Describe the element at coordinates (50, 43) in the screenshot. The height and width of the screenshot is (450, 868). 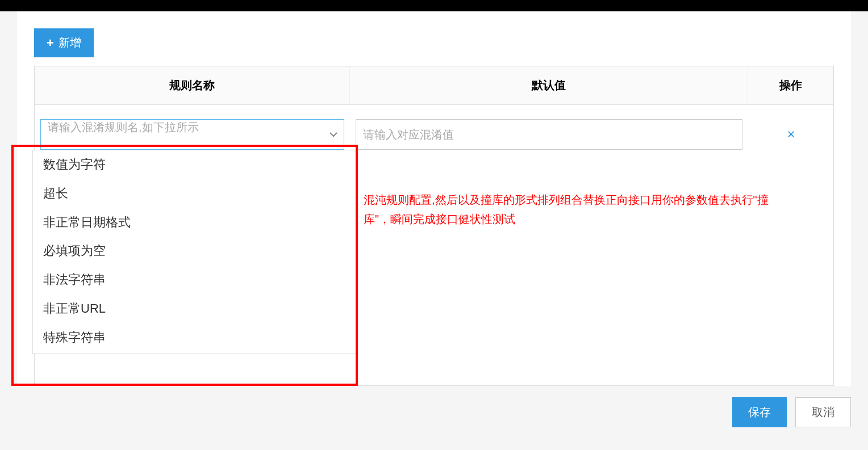
I see `plus-icon: +` at that location.